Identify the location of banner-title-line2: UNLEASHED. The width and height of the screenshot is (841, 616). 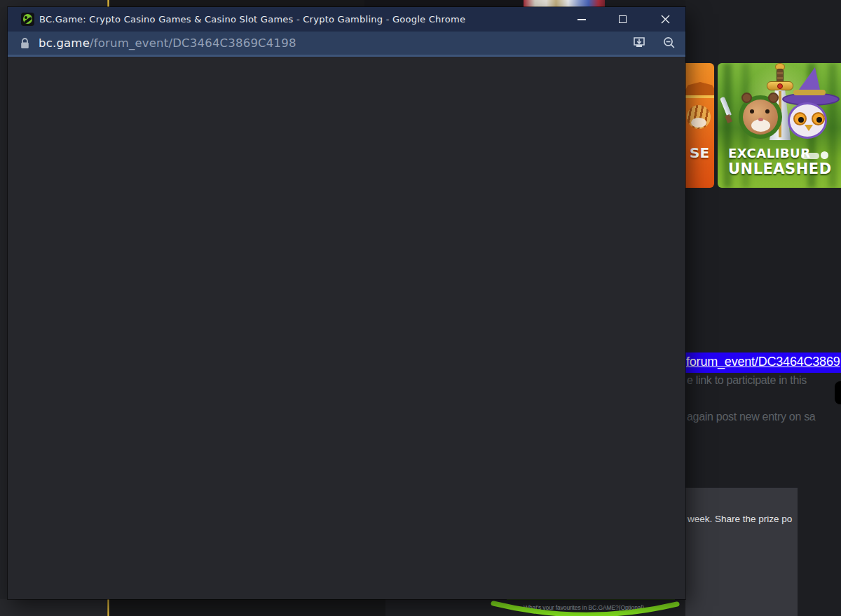
(780, 169).